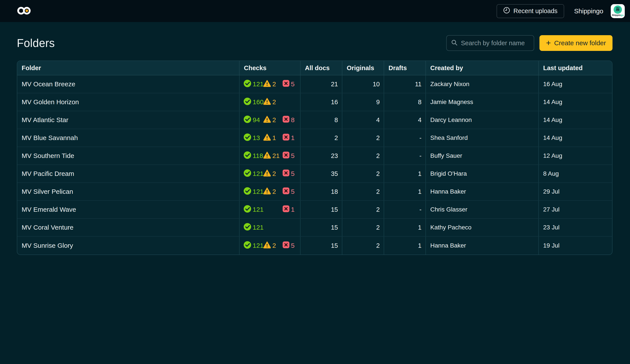 This screenshot has width=630, height=364. What do you see at coordinates (254, 192) in the screenshot?
I see `checks-passed: 121` at bounding box center [254, 192].